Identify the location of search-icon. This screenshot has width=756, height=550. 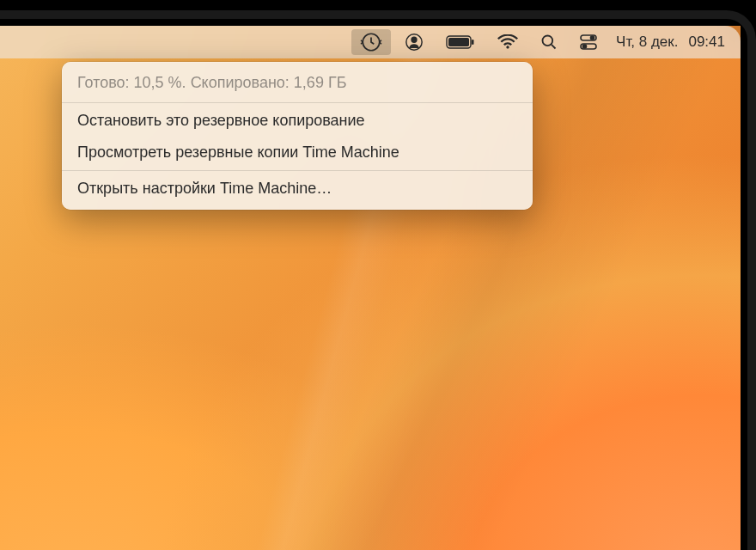
(549, 42).